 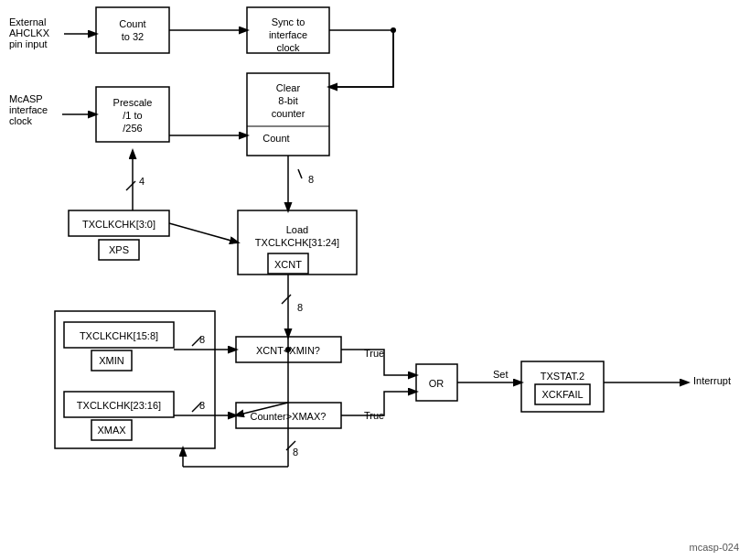 I want to click on mcasp-label3: clock, so click(x=21, y=121).